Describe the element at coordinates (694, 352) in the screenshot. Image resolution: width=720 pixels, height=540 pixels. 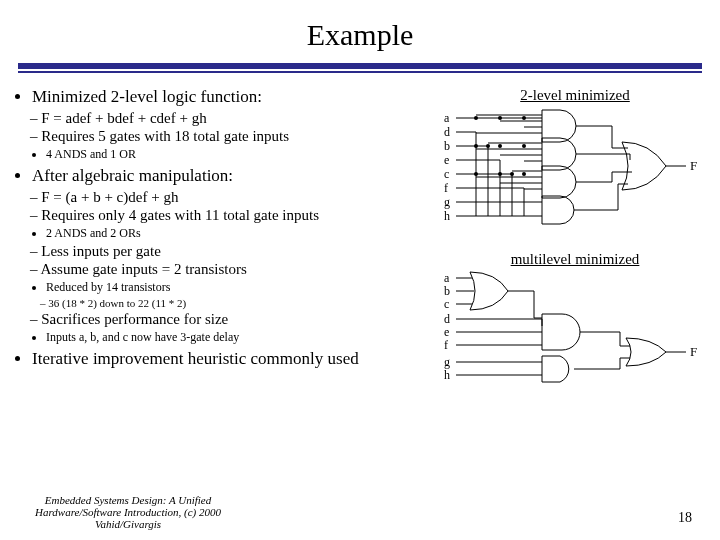
I see `out2-f: F` at that location.